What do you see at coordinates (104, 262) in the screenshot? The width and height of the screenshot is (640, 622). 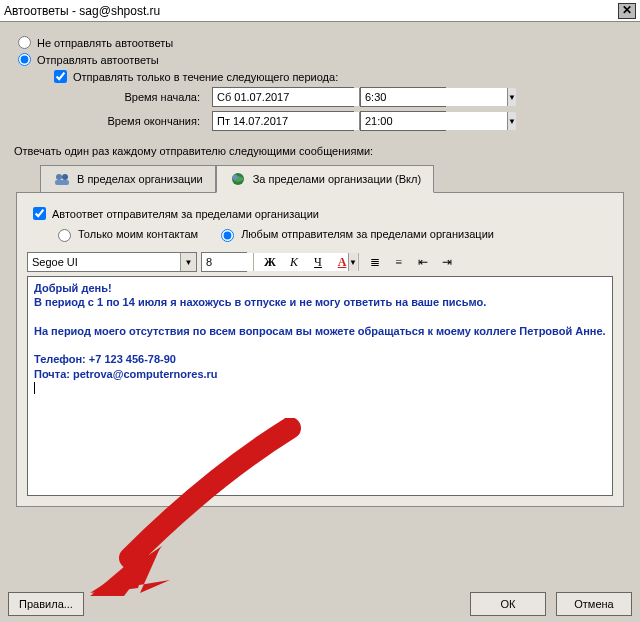 I see `font-name-input` at bounding box center [104, 262].